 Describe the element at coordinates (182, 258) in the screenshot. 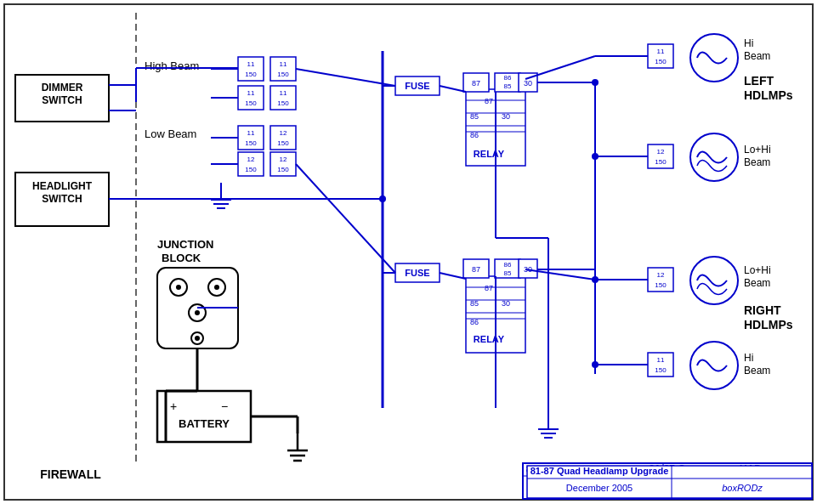

I see `svg-text: BLOCK` at that location.